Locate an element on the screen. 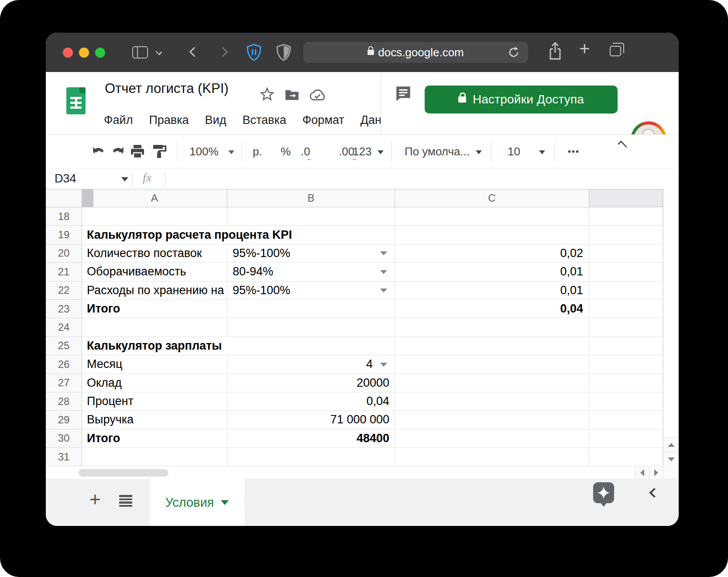  row-header: 23 is located at coordinates (64, 309).